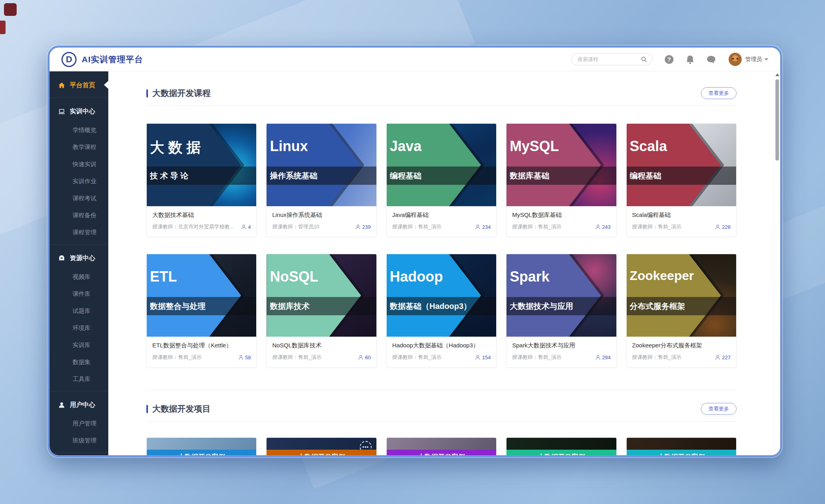 The width and height of the screenshot is (825, 504). Describe the element at coordinates (735, 59) in the screenshot. I see `avatar` at that location.